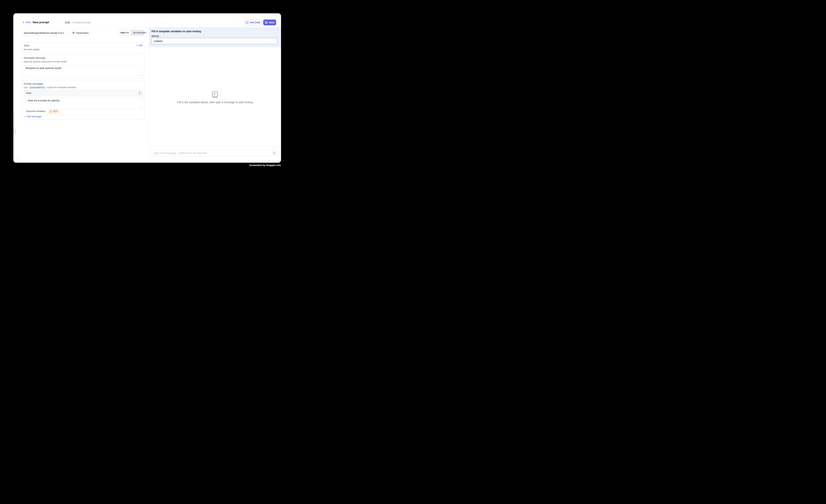  I want to click on variable-token-chip: {{variable}}, so click(38, 87).